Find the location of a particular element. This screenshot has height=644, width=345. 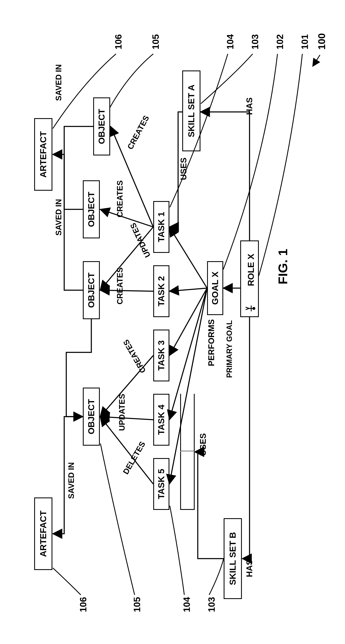

edge-primary-goal: PRIMARY GOAL is located at coordinates (229, 349).